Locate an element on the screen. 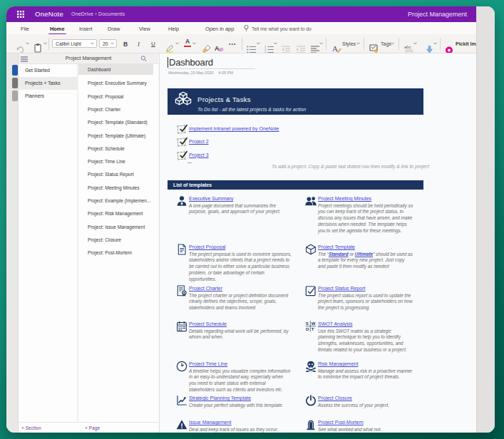  italic-button: I is located at coordinates (138, 44).